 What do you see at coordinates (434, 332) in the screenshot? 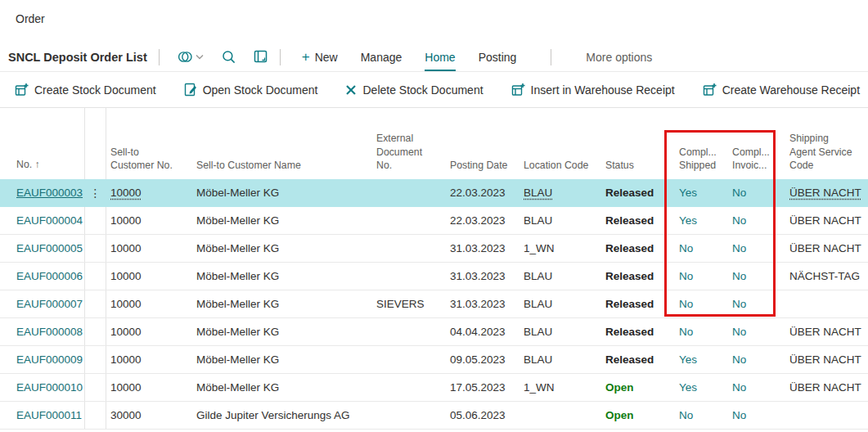
I see `table-row: EAUF00000810000Möbel-Meller KG04.04.2023…` at bounding box center [434, 332].